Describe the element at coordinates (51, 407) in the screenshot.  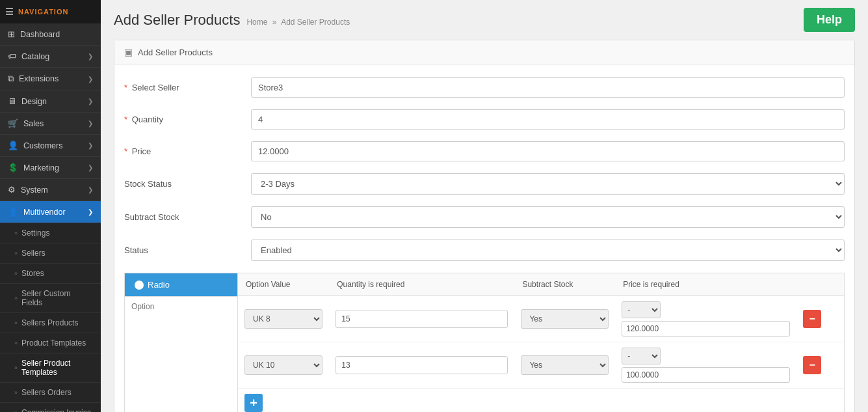
I see `sidebar-item-commission-invoice: » Commission Invoice` at that location.